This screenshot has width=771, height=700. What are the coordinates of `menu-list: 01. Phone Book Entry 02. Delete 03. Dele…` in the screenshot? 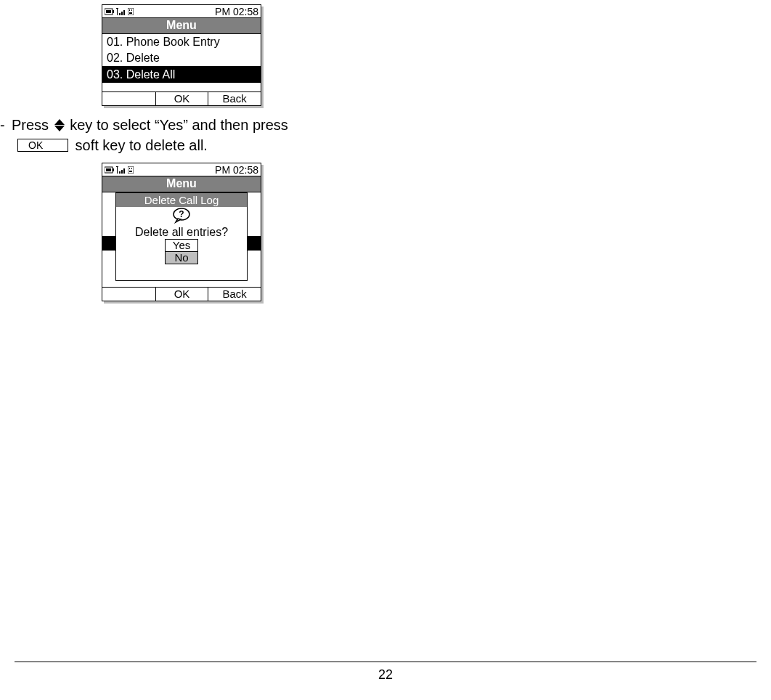 It's located at (181, 62).